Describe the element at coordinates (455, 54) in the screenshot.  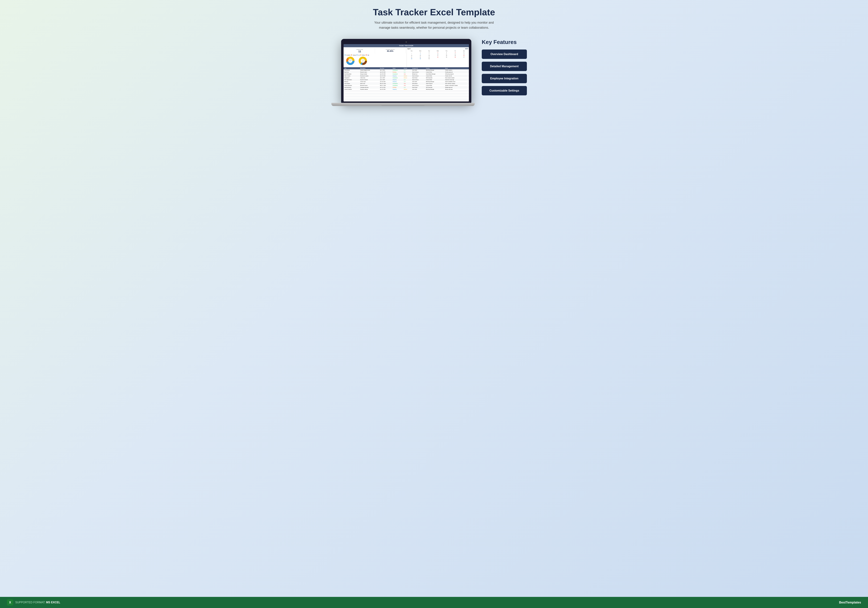
I see `cal-day: 12` at that location.